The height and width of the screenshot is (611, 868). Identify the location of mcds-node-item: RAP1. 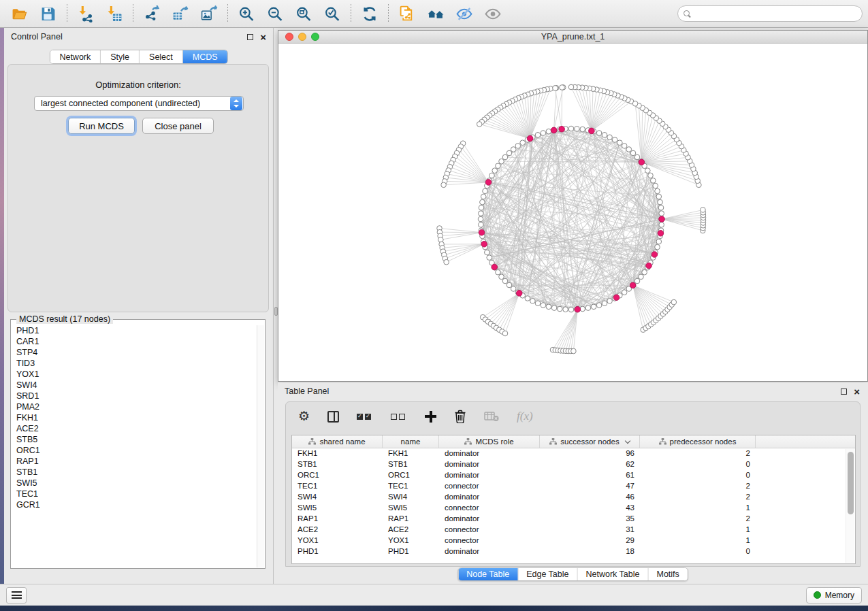
(134, 461).